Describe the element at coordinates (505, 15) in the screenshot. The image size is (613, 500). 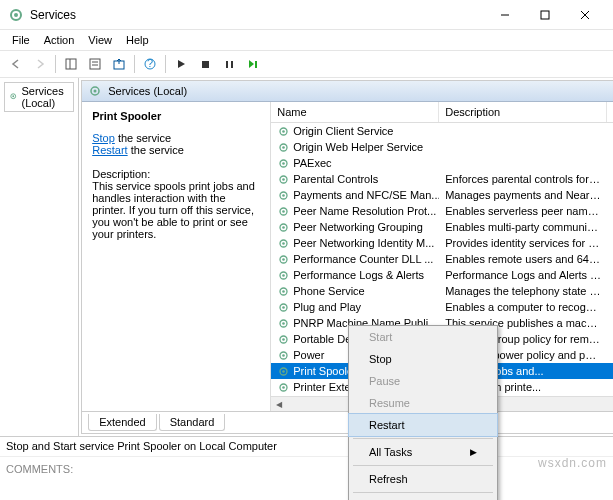
I see `minimize-button` at that location.